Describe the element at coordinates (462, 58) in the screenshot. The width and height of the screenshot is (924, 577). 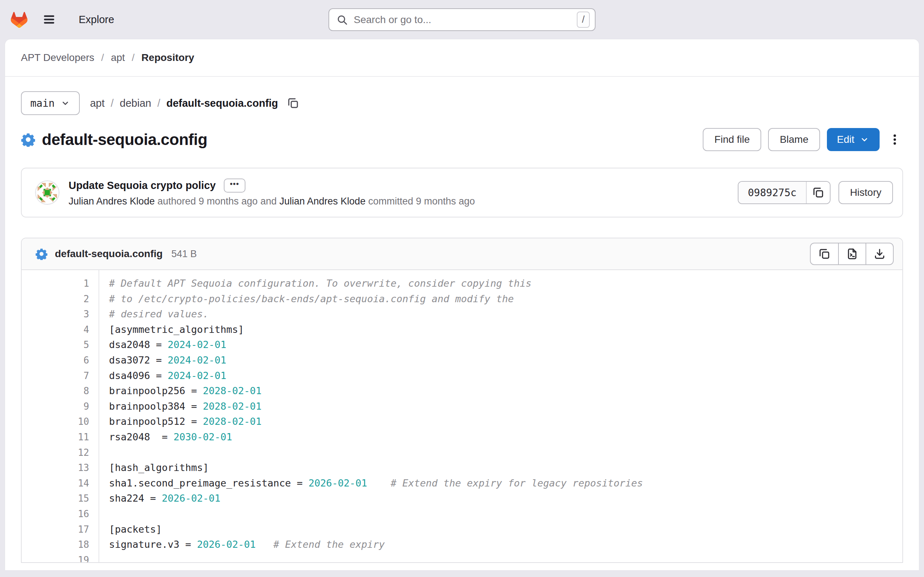
I see `breadcrumb: APT Developers / apt / Repository` at that location.